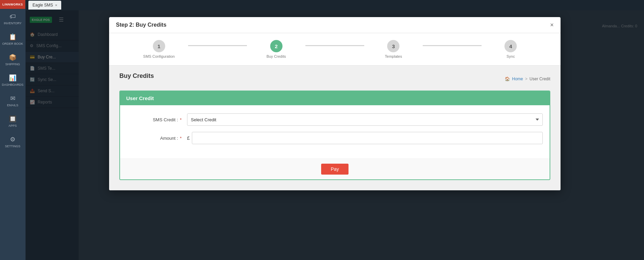 The height and width of the screenshot is (260, 644). What do you see at coordinates (56, 5) in the screenshot?
I see `tab-close-button: ×` at bounding box center [56, 5].